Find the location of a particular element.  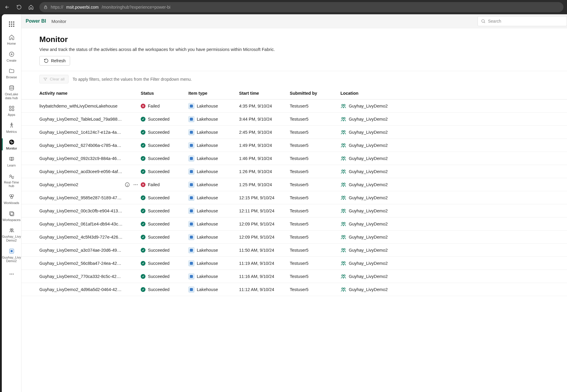

home-browser-button is located at coordinates (31, 7).